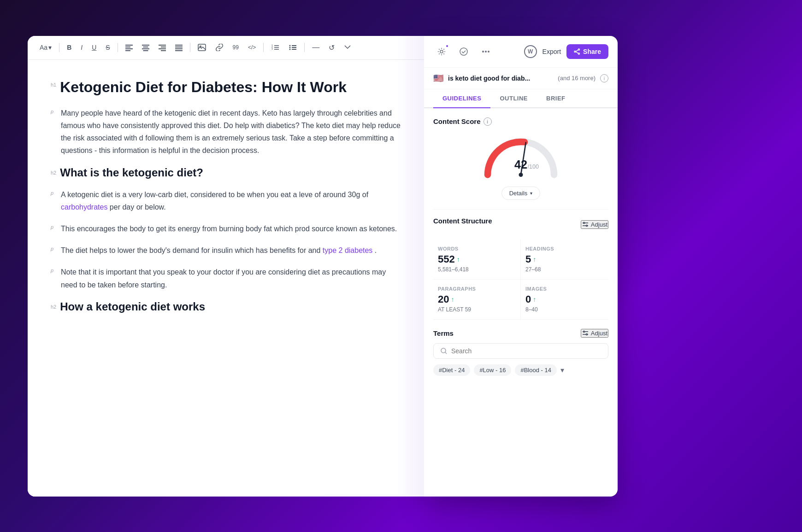 The image size is (802, 532). I want to click on ordered-list-button: 123, so click(275, 47).